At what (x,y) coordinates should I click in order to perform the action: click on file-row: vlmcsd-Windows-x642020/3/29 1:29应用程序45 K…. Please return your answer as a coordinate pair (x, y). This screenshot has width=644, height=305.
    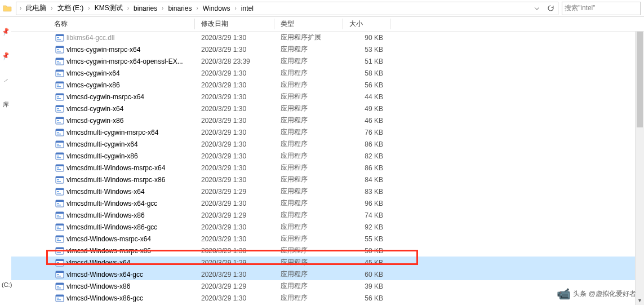
    Looking at the image, I should click on (328, 263).